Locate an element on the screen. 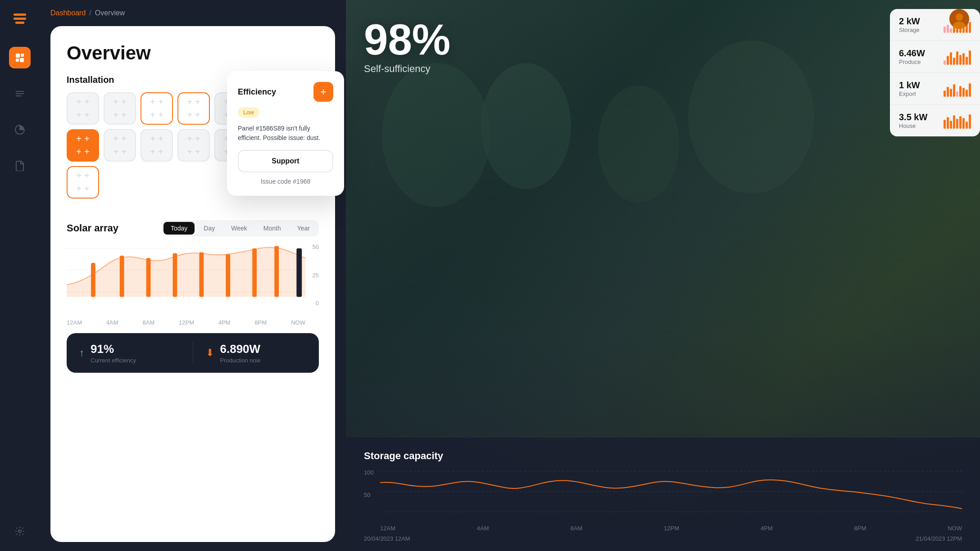 The image size is (980, 551). export-label: Export is located at coordinates (910, 94).